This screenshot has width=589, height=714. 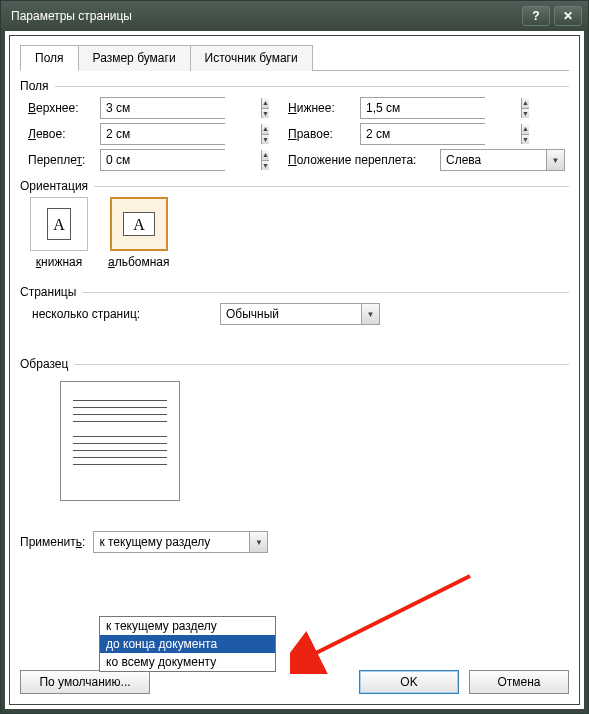 I want to click on right-margin-input: ▲▼, so click(x=422, y=134).